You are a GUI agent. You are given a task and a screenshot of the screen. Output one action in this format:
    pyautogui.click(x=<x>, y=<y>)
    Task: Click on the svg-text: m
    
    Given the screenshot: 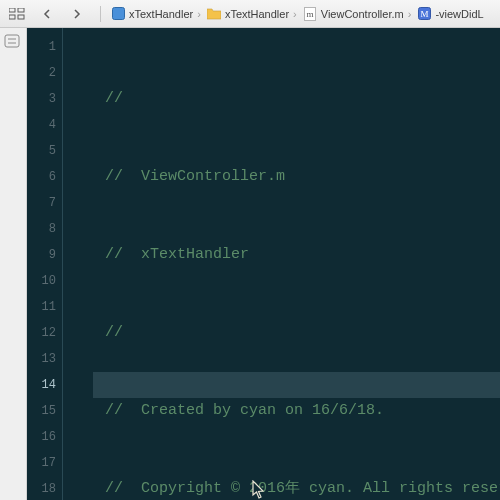 What is the action you would take?
    pyautogui.click(x=310, y=14)
    